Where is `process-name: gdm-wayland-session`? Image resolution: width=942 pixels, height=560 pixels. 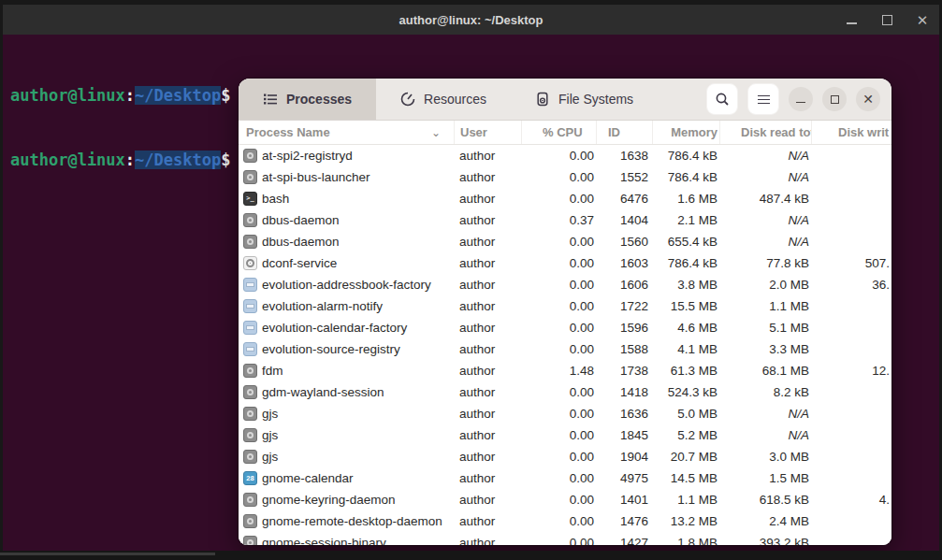 process-name: gdm-wayland-session is located at coordinates (324, 393).